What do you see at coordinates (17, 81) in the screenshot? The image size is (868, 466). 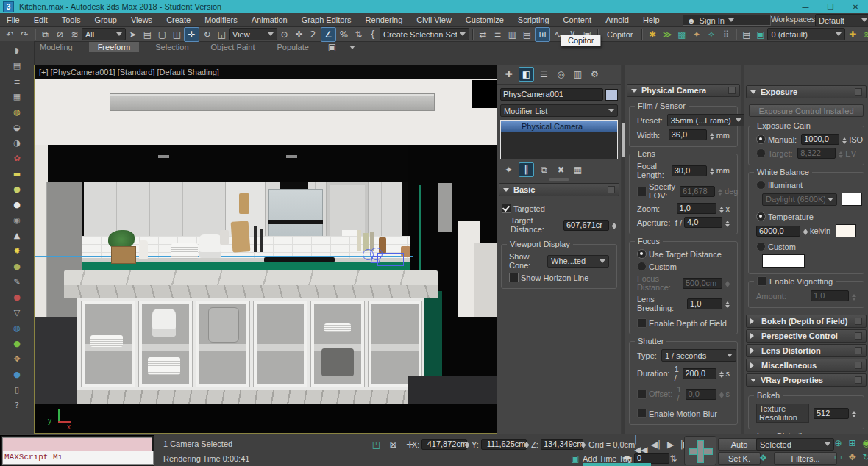 I see `notes-icon: ≣` at bounding box center [17, 81].